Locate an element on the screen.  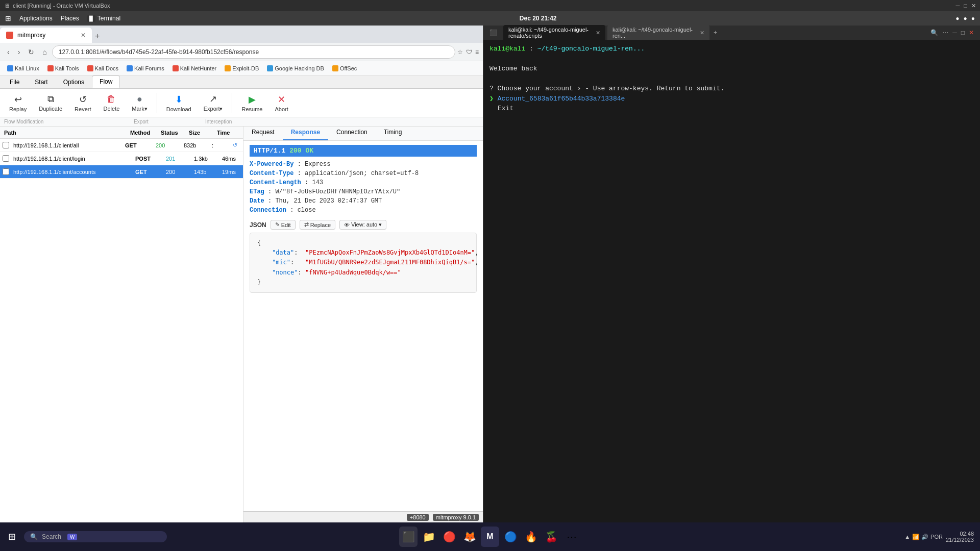
mitm-tab-start: Start is located at coordinates (41, 82).